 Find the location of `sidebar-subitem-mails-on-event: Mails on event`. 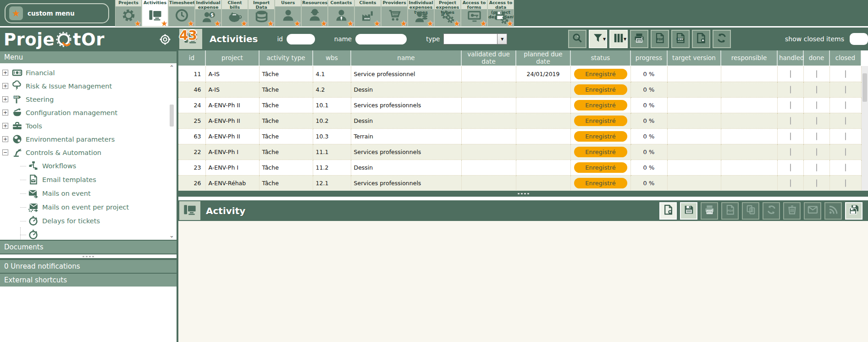

sidebar-subitem-mails-on-event: Mails on event is located at coordinates (88, 193).